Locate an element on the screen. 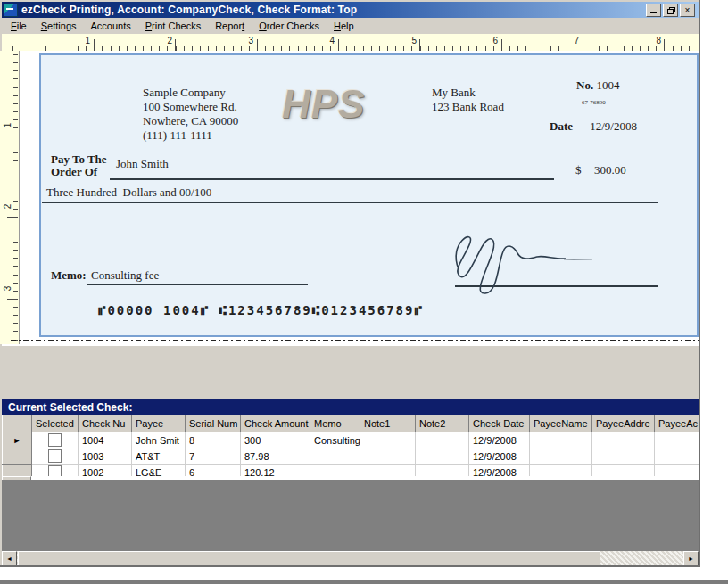  pay-to-label: Pay To The Order Of is located at coordinates (79, 166).